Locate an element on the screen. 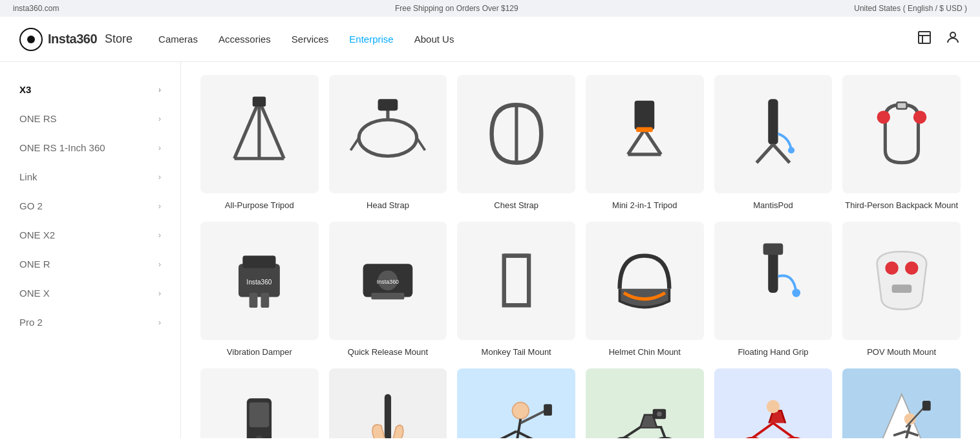 This screenshot has height=446, width=980. product-image-quickrelease: Insta360 is located at coordinates (388, 281).